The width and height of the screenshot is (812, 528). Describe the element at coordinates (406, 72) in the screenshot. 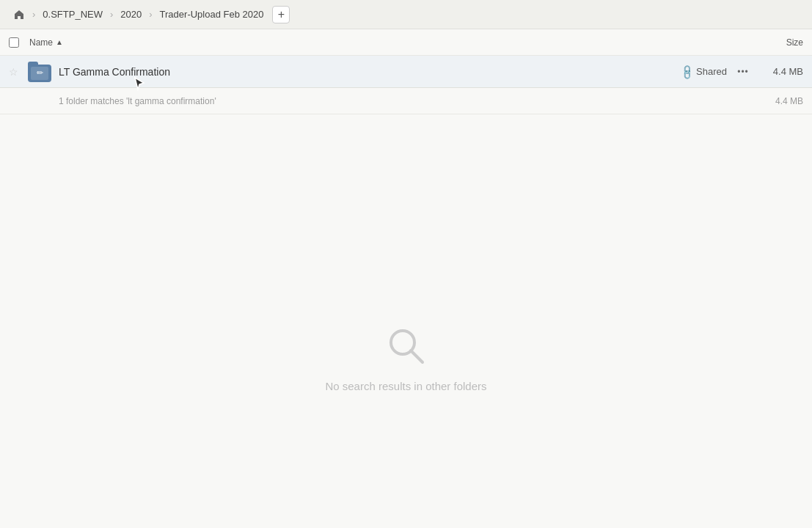

I see `file-row: ☆ ✏ LT Gamma Confirmation 🔗 Shared ••• 4…` at that location.